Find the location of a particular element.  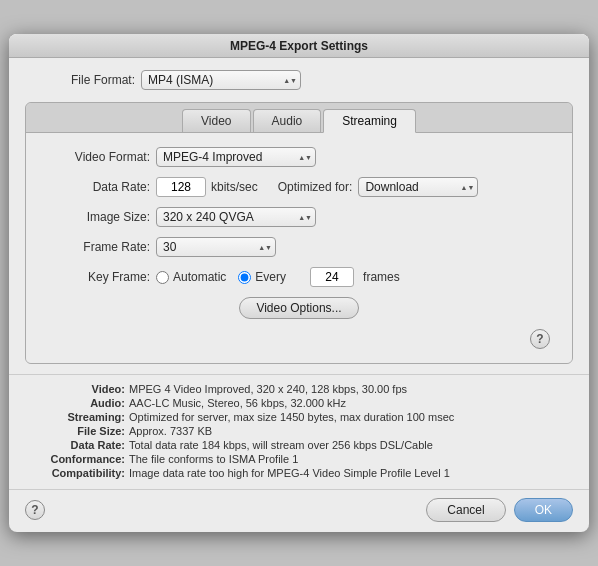

image-size-select-wrapper: 320 x 240 QVGA 640 x 480 1280 x 720 is located at coordinates (236, 217).